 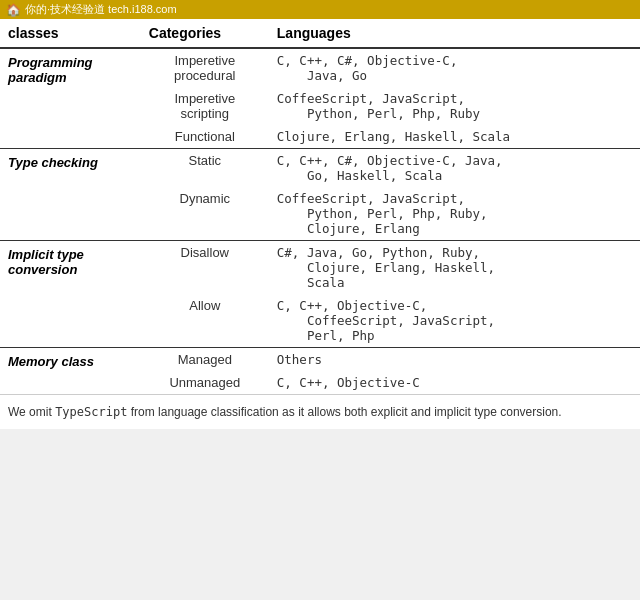 What do you see at coordinates (205, 106) in the screenshot?
I see `category-imperetive-scripting: Imperetivescripting` at bounding box center [205, 106].